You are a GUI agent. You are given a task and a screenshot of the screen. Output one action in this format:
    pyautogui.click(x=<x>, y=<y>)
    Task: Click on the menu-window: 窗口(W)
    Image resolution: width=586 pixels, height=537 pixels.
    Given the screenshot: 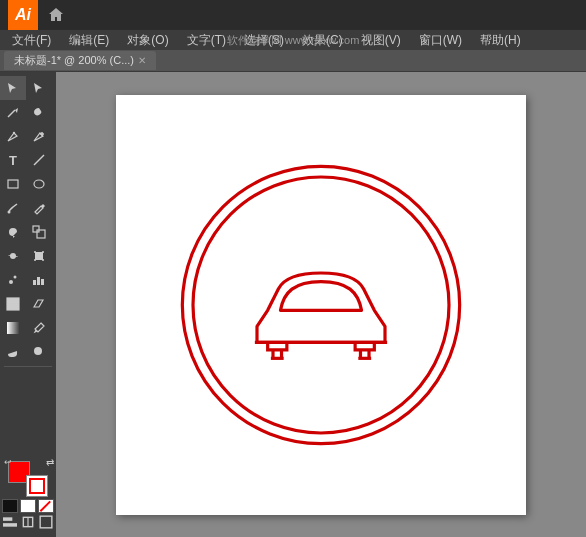 What is the action you would take?
    pyautogui.click(x=440, y=40)
    